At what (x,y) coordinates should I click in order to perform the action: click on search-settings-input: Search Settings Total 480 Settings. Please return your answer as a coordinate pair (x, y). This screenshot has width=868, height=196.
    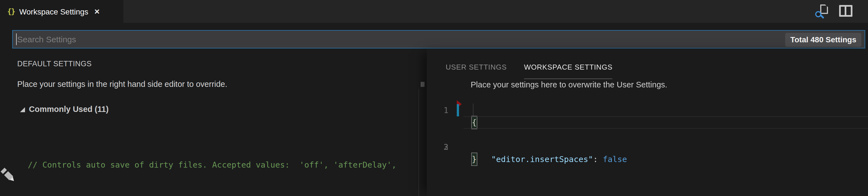
    Looking at the image, I should click on (439, 39).